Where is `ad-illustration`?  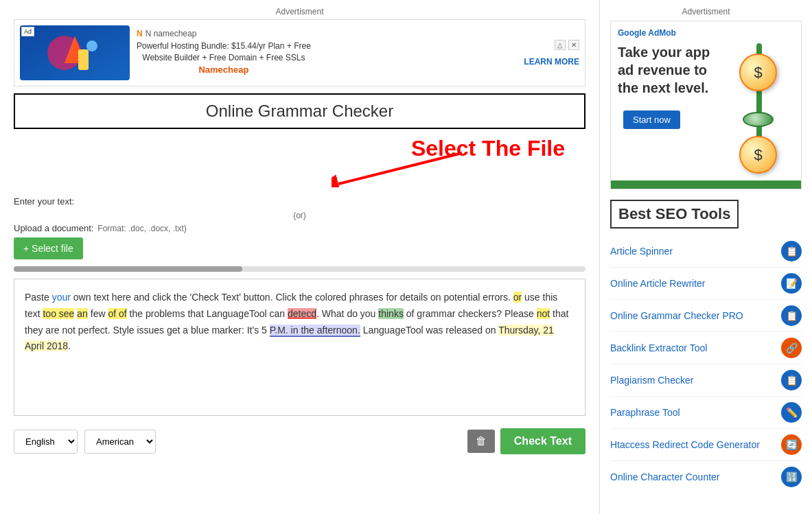 ad-illustration is located at coordinates (75, 53).